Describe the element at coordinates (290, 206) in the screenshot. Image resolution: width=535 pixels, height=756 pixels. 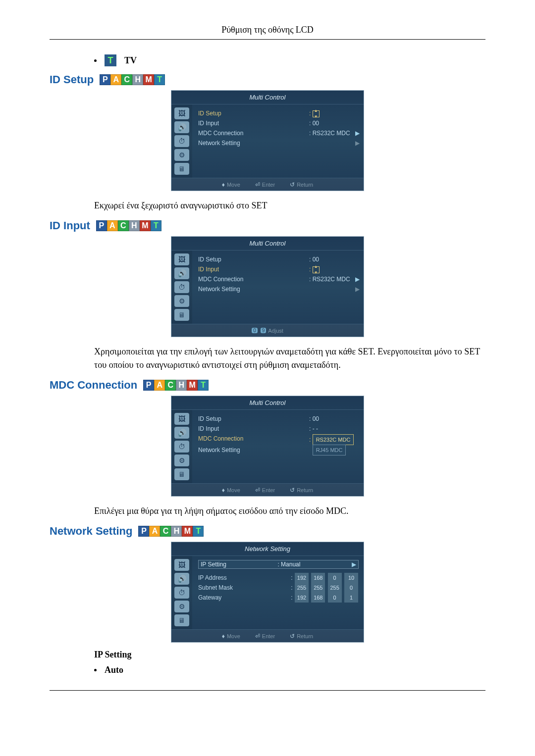
I see `id-setup-desc: Εκχωρεί ένα ξεχωριστό αναγνωριστικό στο …` at that location.